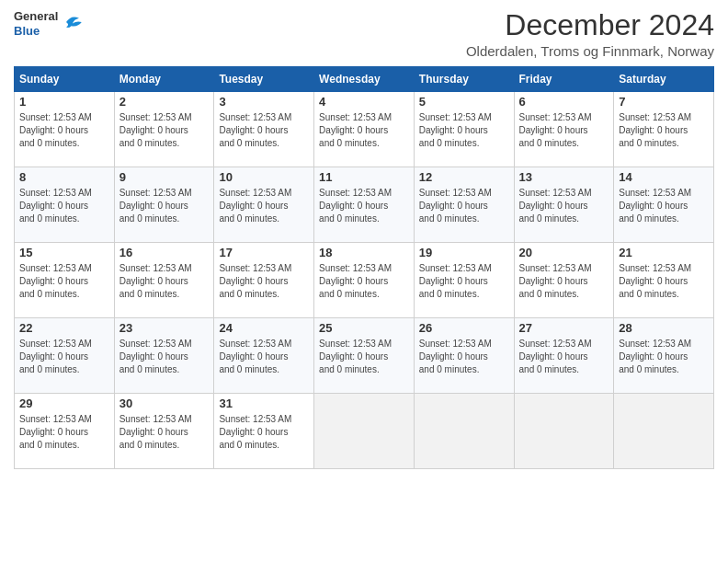 Image resolution: width=728 pixels, height=563 pixels. Describe the element at coordinates (64, 177) in the screenshot. I see `day-number: 8` at that location.